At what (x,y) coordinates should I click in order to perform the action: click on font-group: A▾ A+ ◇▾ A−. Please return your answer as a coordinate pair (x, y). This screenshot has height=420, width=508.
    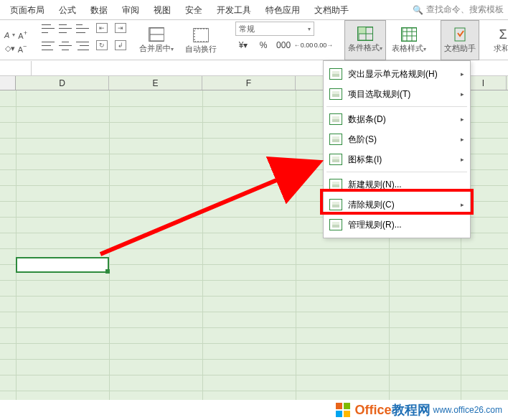
    Looking at the image, I should click on (15, 40).